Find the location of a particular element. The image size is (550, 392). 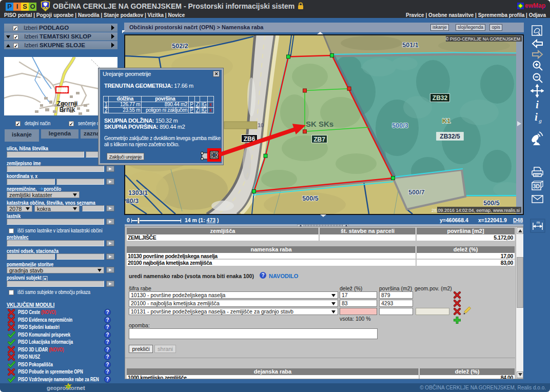

svg-text: 80/3 is located at coordinates (132, 201).